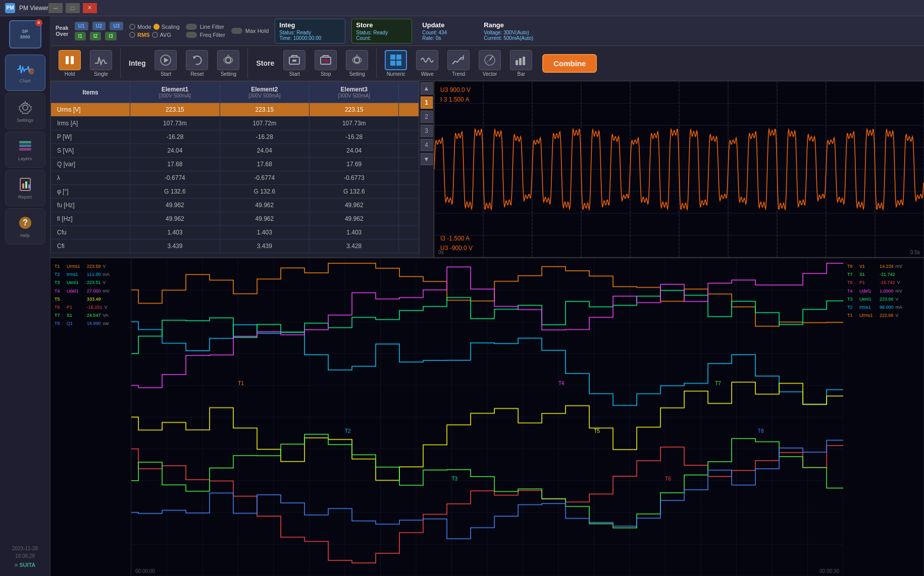 The width and height of the screenshot is (924, 576). Describe the element at coordinates (175, 192) in the screenshot. I see `cell-e1-6: G 132.6` at that location.